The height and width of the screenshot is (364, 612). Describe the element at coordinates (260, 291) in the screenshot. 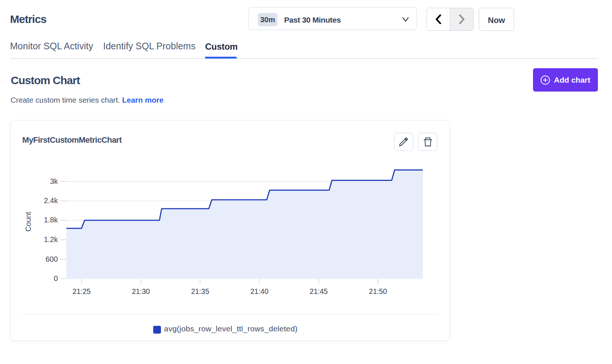

I see `svg-text: 21:40` at that location.